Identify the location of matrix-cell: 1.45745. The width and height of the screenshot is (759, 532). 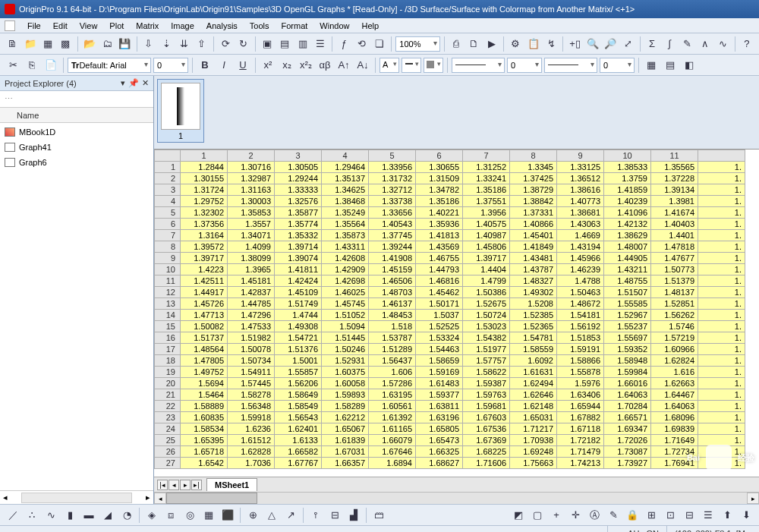
(345, 304).